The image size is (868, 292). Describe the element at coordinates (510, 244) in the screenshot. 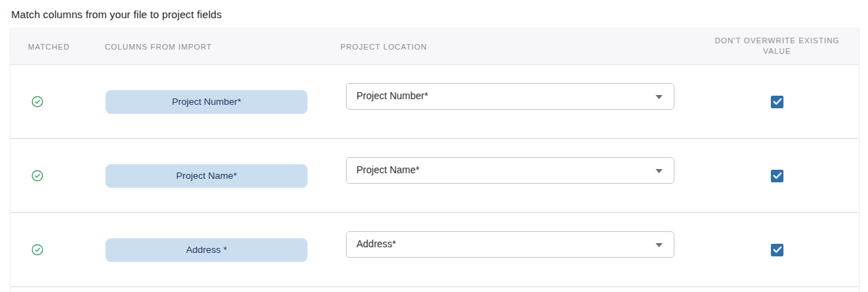

I see `project-location-select: Address*` at that location.